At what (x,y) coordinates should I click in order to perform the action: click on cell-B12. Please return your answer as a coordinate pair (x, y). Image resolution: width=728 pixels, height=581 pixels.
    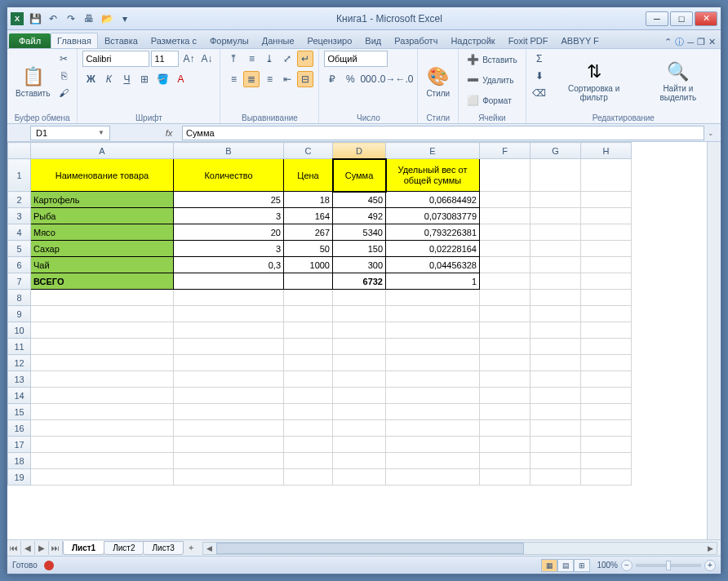
    Looking at the image, I should click on (229, 363).